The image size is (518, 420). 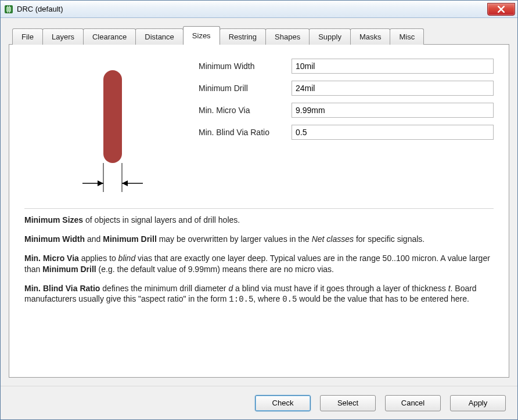 I want to click on tab-label: Layers, so click(x=63, y=37).